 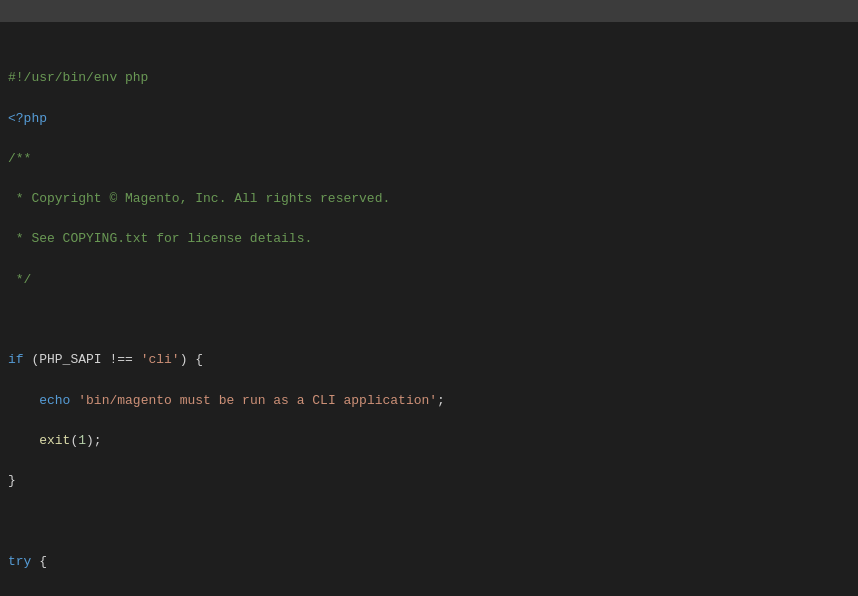 What do you see at coordinates (429, 159) in the screenshot?
I see `line-3: /**` at bounding box center [429, 159].